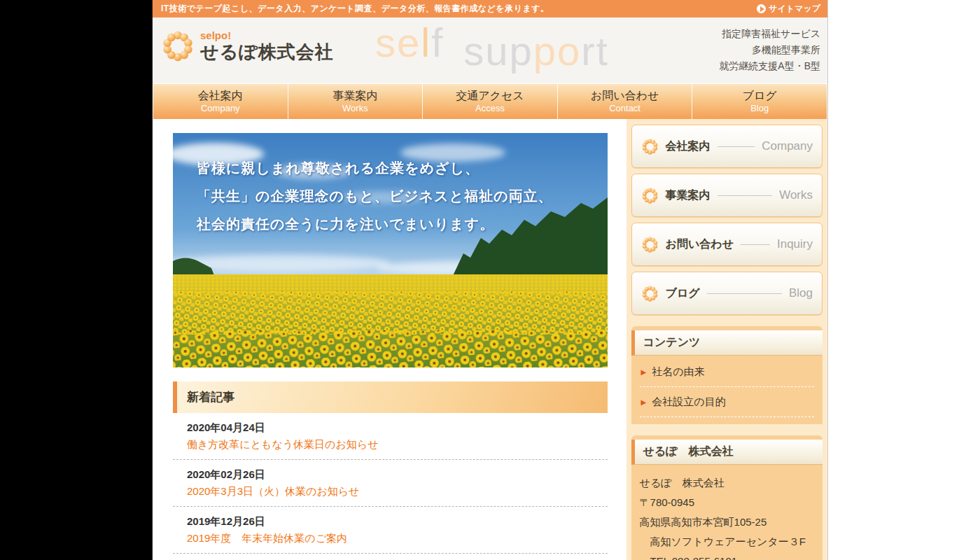 This screenshot has height=560, width=980. What do you see at coordinates (178, 46) in the screenshot?
I see `bead-ring-logo-icon` at bounding box center [178, 46].